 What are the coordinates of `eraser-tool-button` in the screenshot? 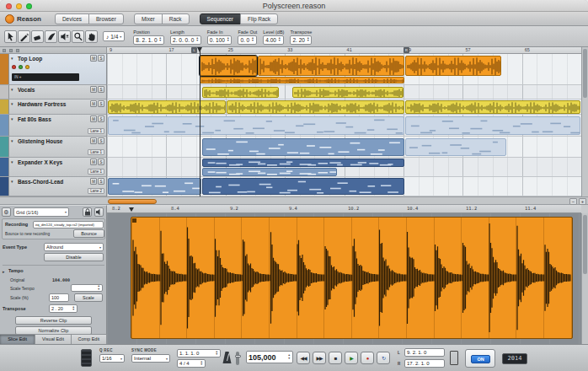 It's located at (37, 37).